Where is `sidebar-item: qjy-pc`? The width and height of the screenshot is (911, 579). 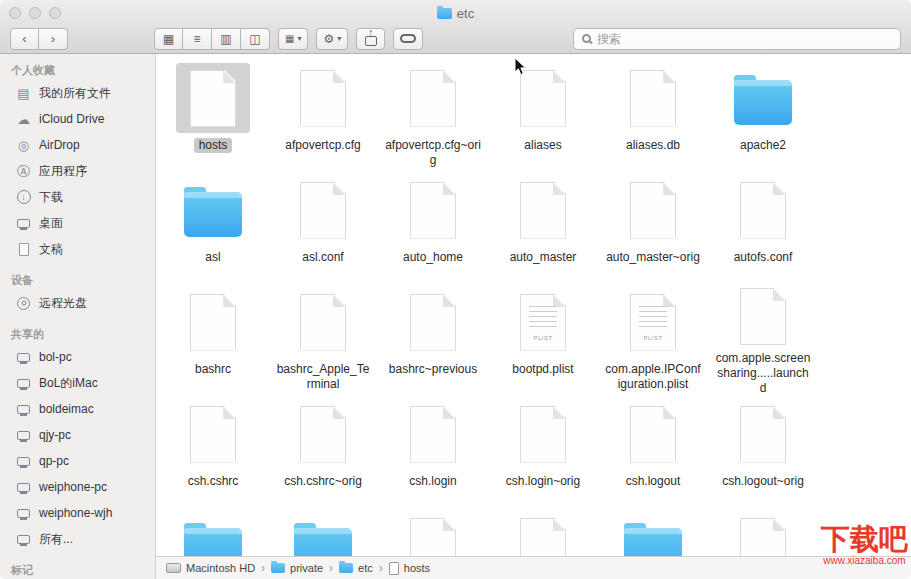 sidebar-item: qjy-pc is located at coordinates (78, 435).